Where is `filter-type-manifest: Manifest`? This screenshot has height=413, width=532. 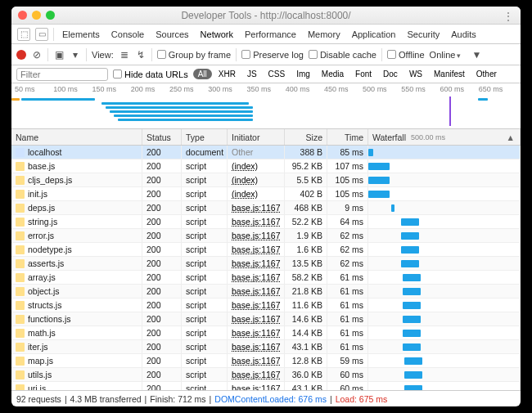 filter-type-manifest: Manifest is located at coordinates (449, 74).